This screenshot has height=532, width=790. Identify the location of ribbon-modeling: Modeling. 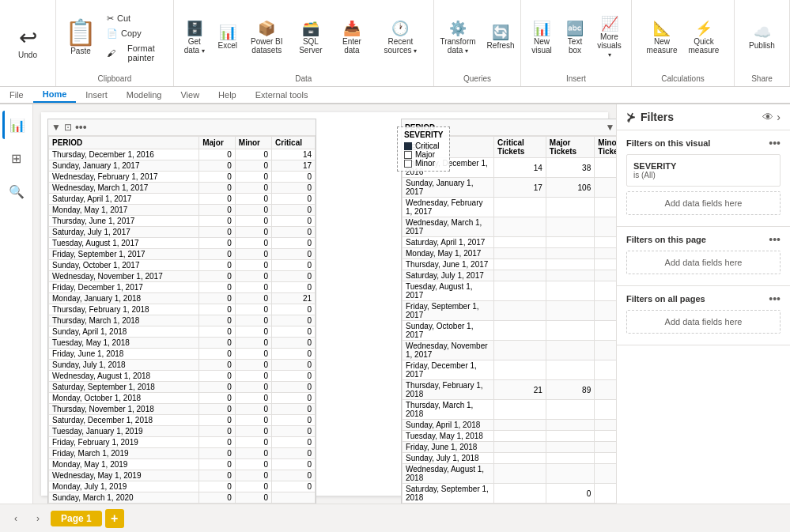
(144, 95).